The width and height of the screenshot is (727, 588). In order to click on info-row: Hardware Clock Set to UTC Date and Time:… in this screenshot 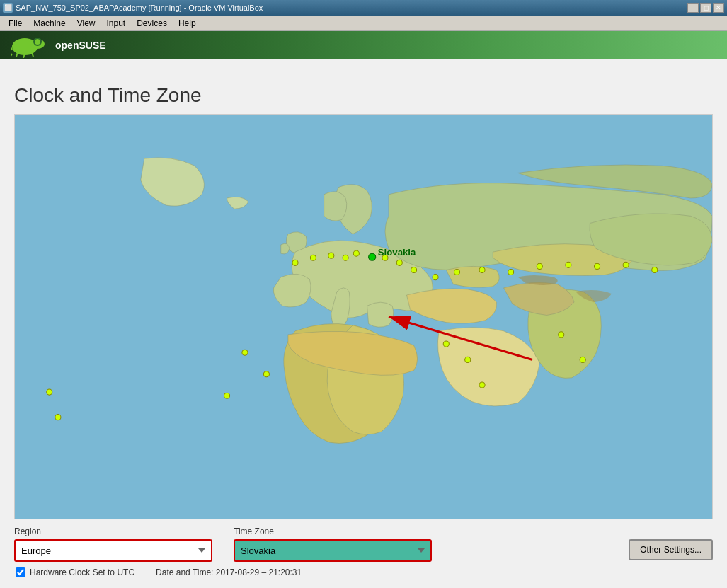, I will do `click(364, 572)`.